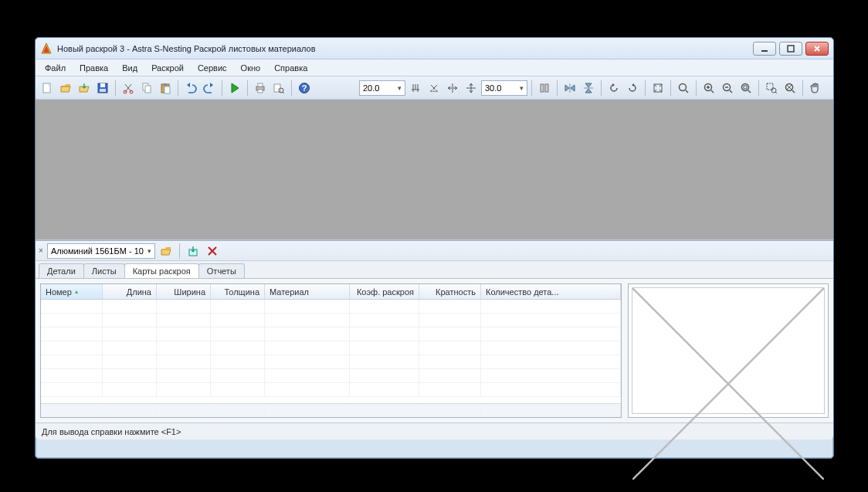 This screenshot has height=492, width=868. What do you see at coordinates (817, 49) in the screenshot?
I see `close-button` at bounding box center [817, 49].